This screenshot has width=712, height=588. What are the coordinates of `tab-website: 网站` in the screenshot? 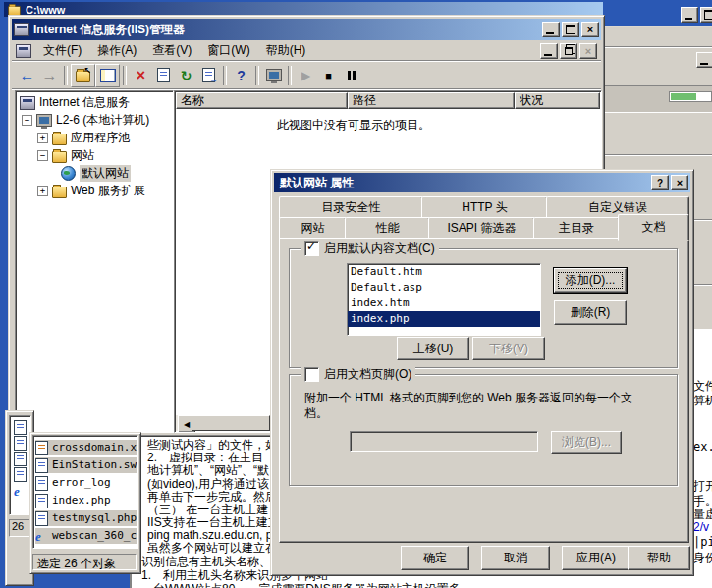 It's located at (312, 228).